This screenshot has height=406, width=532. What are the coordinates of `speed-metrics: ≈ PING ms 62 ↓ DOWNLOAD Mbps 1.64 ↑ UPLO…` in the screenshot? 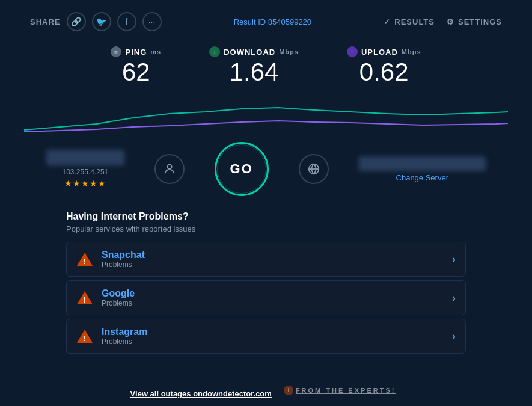 It's located at (266, 63).